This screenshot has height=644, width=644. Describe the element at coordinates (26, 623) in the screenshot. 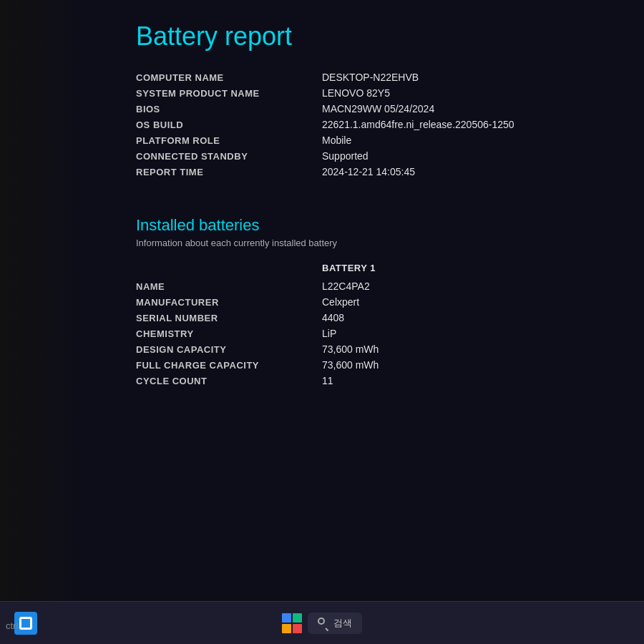

I see `taskbar-app-icon-inner` at that location.